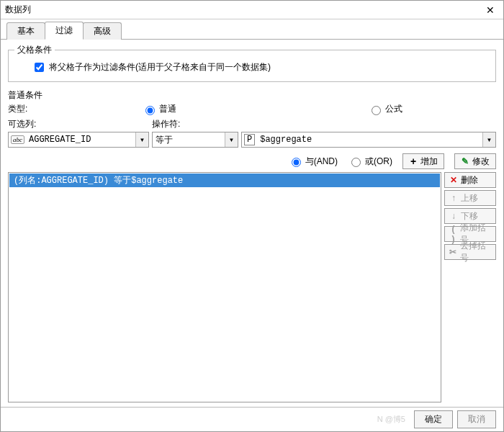 This screenshot has height=432, width=504. I want to click on normal-condition-label: 普通条件, so click(252, 95).